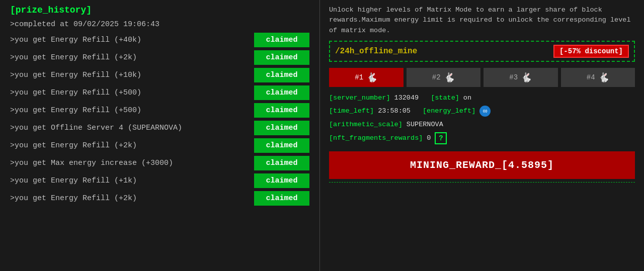  I want to click on section-title: [prize_history], so click(160, 10).